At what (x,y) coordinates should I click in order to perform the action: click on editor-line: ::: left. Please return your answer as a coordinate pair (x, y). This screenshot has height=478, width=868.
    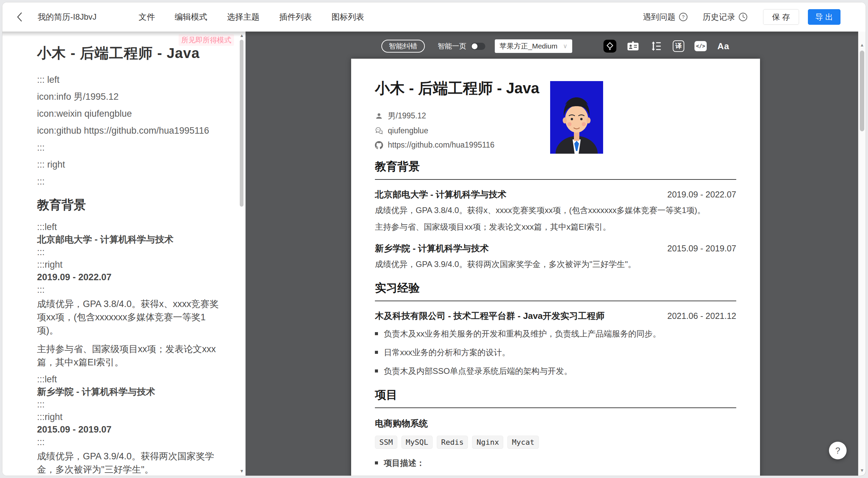
    Looking at the image, I should click on (131, 80).